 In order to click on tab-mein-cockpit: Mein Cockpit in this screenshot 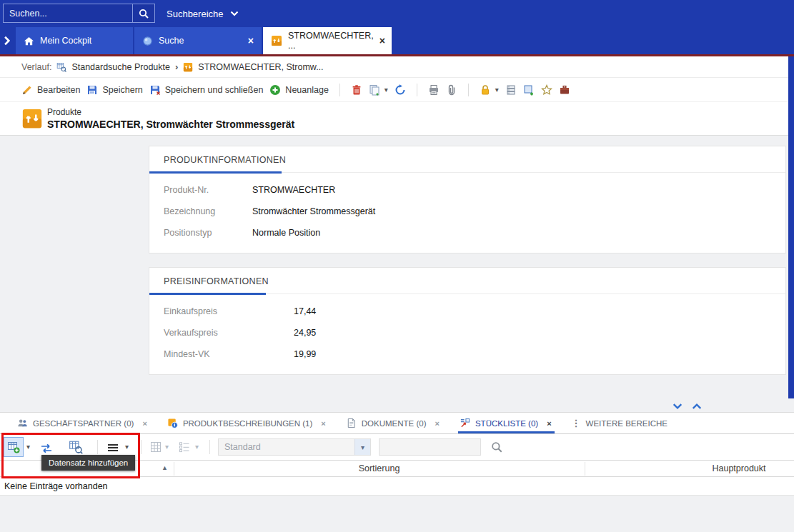, I will do `click(74, 41)`.